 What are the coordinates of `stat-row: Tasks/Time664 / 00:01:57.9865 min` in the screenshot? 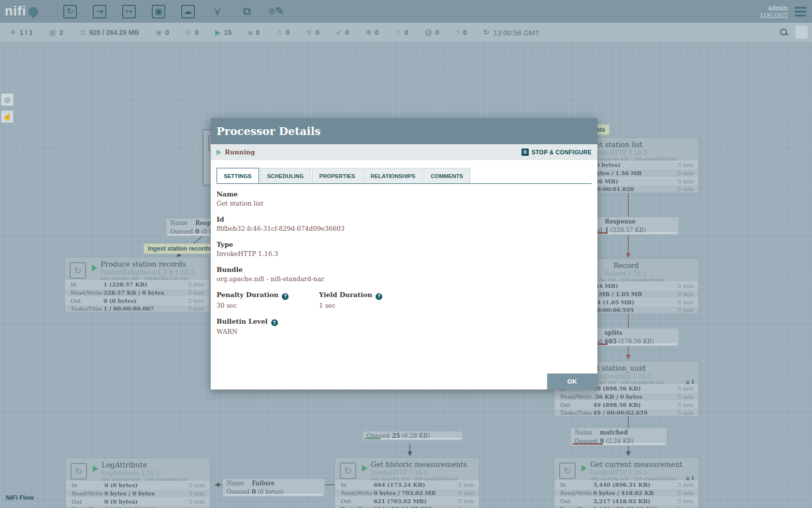 It's located at (407, 506).